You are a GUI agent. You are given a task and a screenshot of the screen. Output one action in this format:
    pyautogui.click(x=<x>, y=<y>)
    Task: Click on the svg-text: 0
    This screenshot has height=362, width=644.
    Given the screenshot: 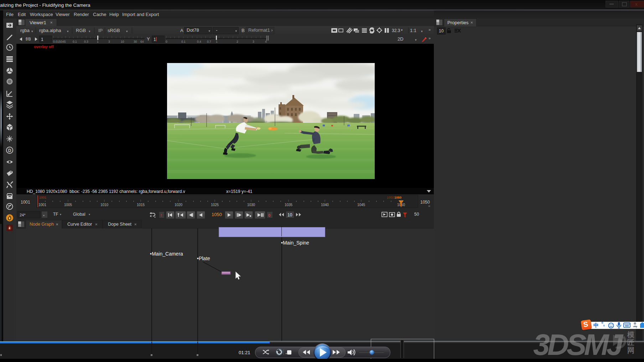 What is the action you would take?
    pyautogui.click(x=167, y=42)
    